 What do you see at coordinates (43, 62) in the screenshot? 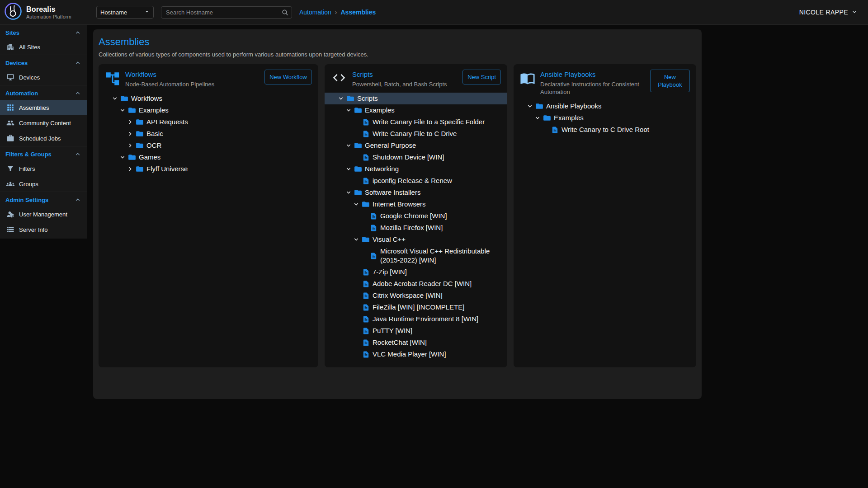
I see `sidebar-section-header: Devices` at bounding box center [43, 62].